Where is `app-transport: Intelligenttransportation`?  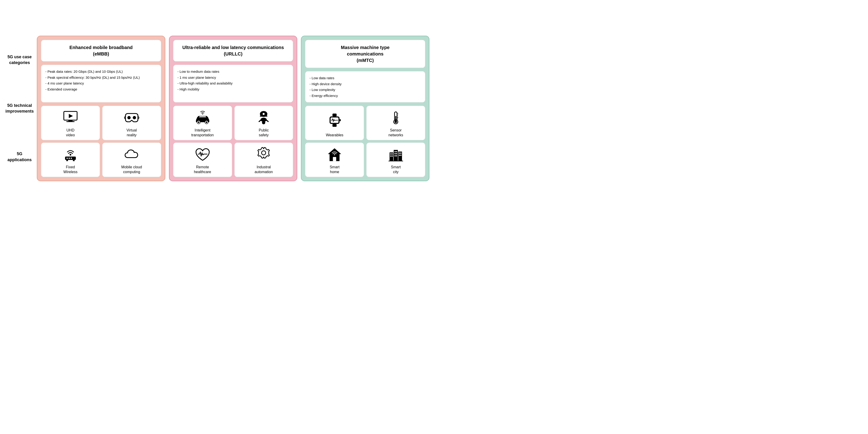 app-transport: Intelligenttransportation is located at coordinates (203, 123).